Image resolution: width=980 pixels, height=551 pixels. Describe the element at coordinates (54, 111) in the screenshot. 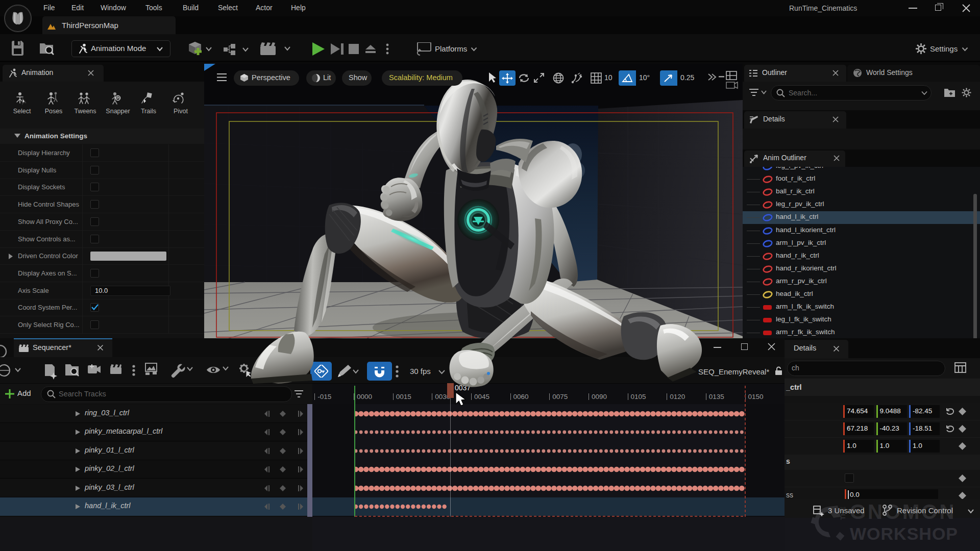

I see `svg-text: Poses` at that location.